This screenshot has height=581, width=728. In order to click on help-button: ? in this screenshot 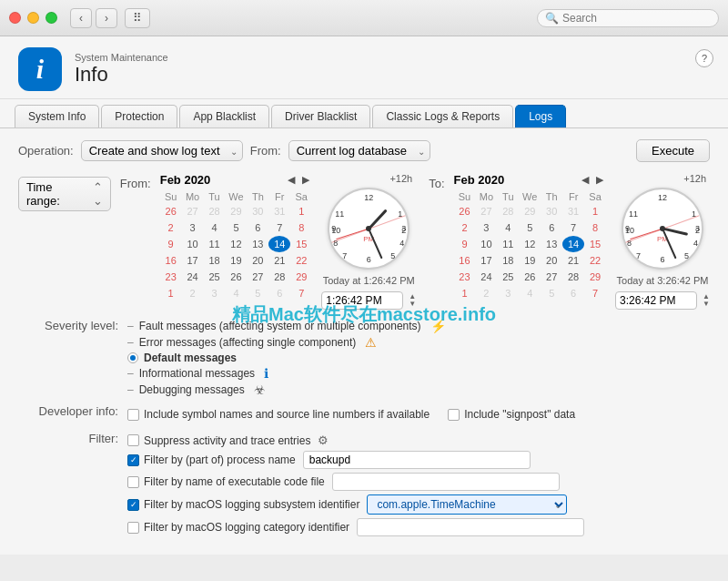, I will do `click(704, 58)`.